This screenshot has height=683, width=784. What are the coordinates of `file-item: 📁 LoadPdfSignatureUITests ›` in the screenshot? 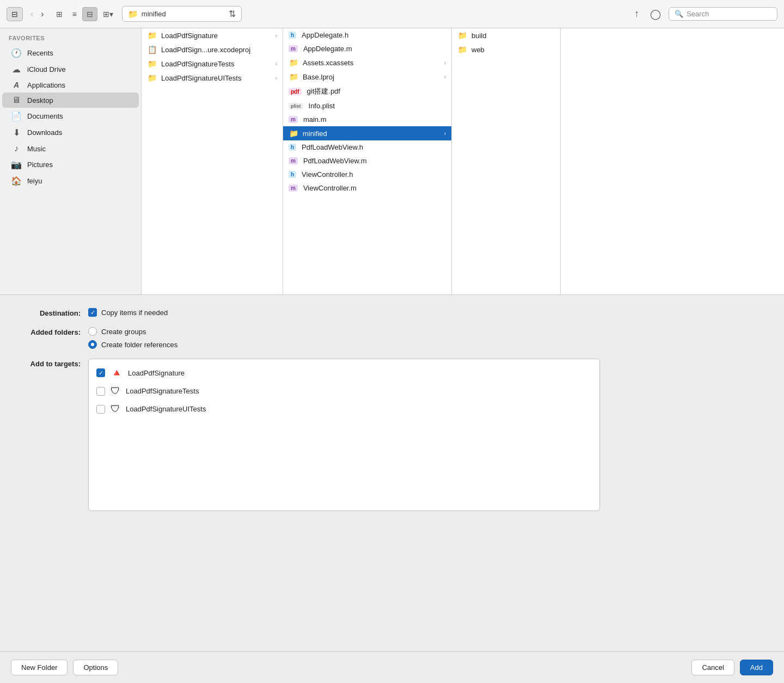 It's located at (212, 78).